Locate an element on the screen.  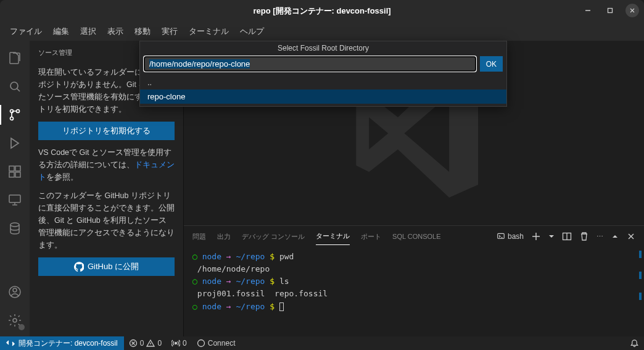
minimize-button is located at coordinates (588, 10).